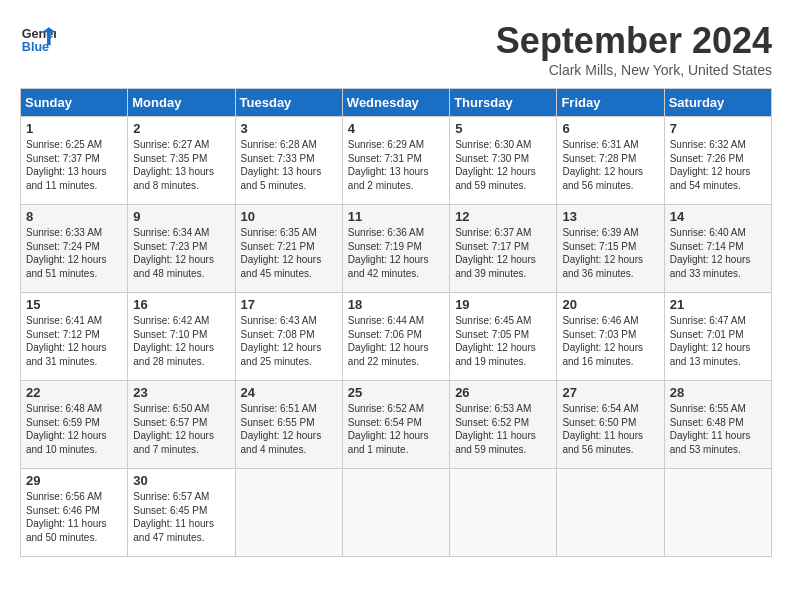  I want to click on header-wednesday: Wednesday, so click(396, 103).